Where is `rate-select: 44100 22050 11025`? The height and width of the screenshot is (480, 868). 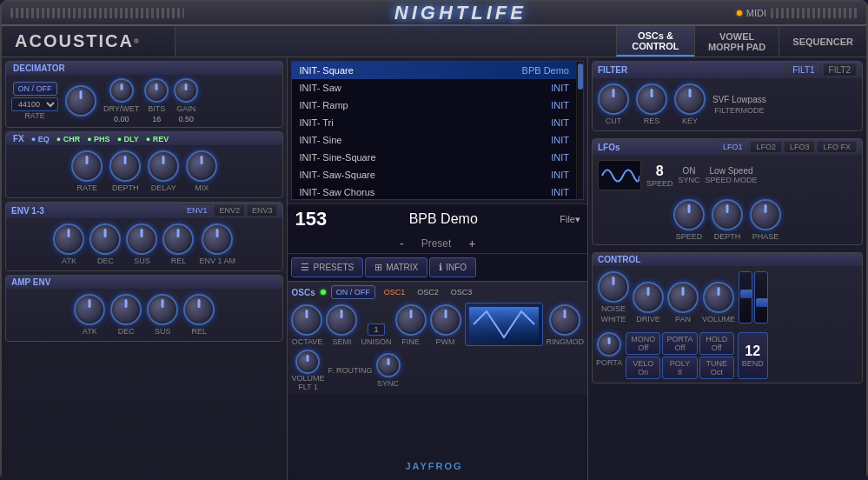 rate-select: 44100 22050 11025 is located at coordinates (35, 104).